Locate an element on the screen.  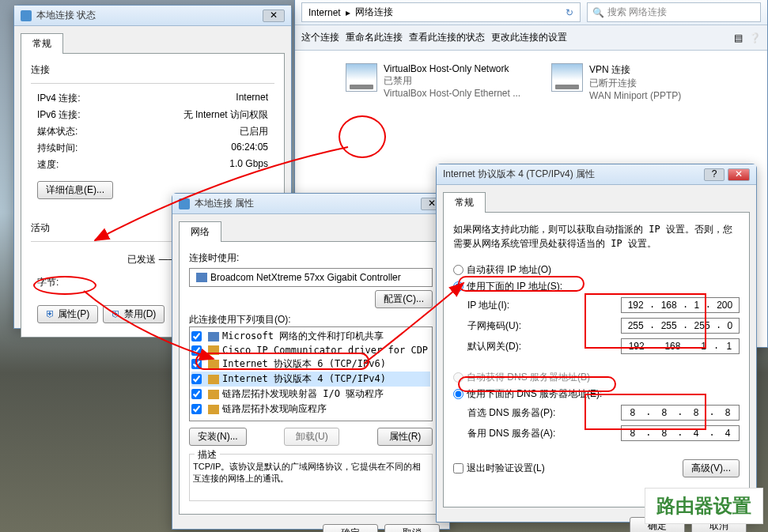
label: IPv4 连接: is located at coordinates (59, 98).